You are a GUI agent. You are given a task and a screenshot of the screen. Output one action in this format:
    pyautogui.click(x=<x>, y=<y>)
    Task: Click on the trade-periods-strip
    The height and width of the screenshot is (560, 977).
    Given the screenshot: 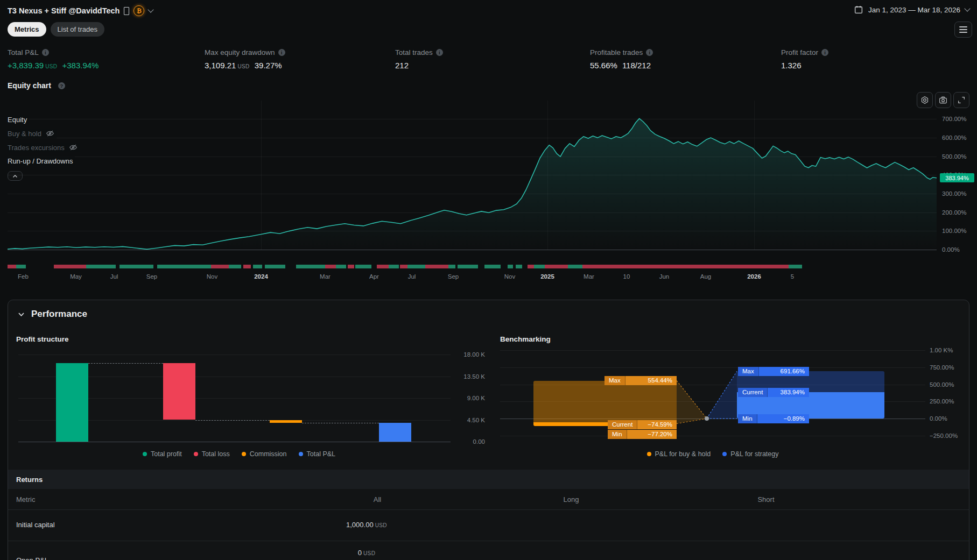 What is the action you would take?
    pyautogui.click(x=489, y=267)
    